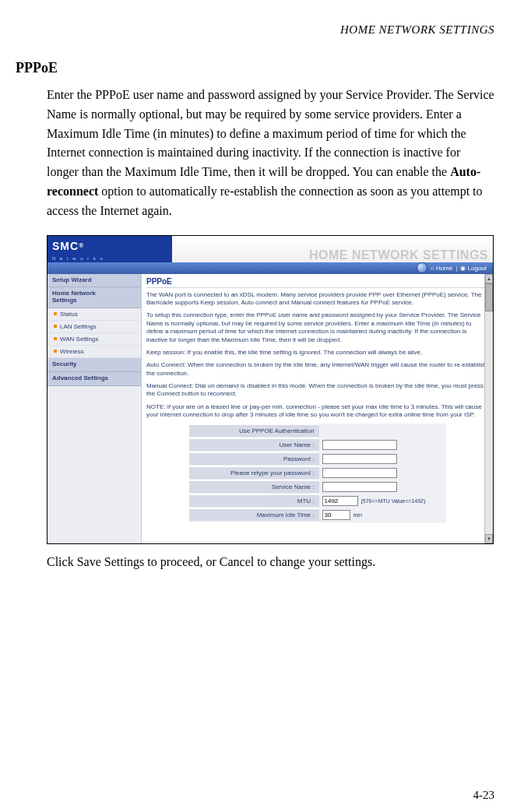 Image resolution: width=510 pixels, height=812 pixels. What do you see at coordinates (433, 268) in the screenshot?
I see `home-icon: ⌂` at bounding box center [433, 268].